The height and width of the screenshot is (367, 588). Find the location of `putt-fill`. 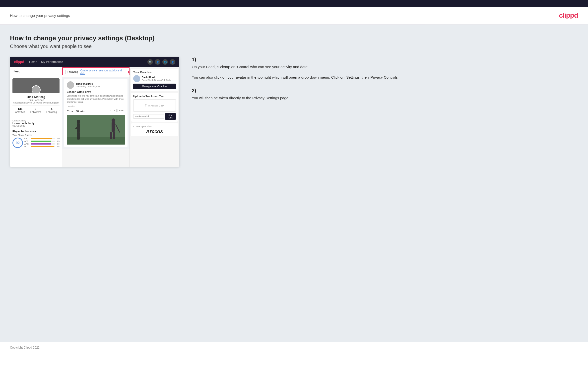

putt-fill is located at coordinates (42, 147).